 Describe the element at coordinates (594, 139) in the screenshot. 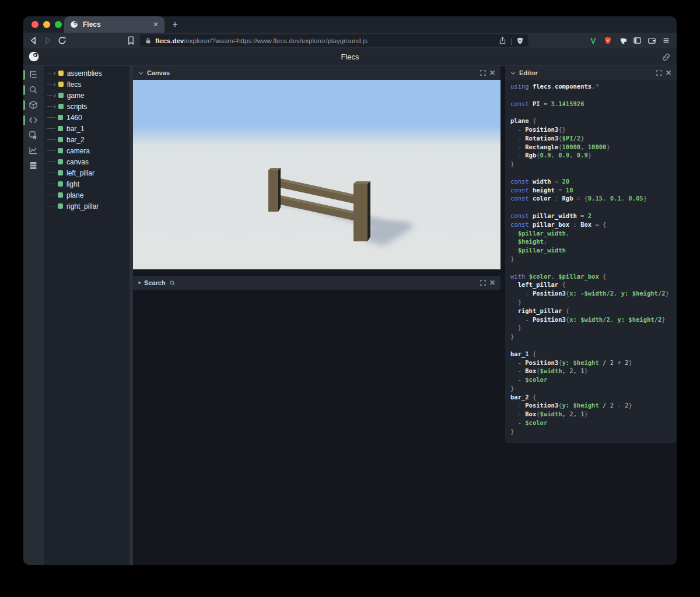

I see `code-line: - Rotation3{$PI/2}` at that location.